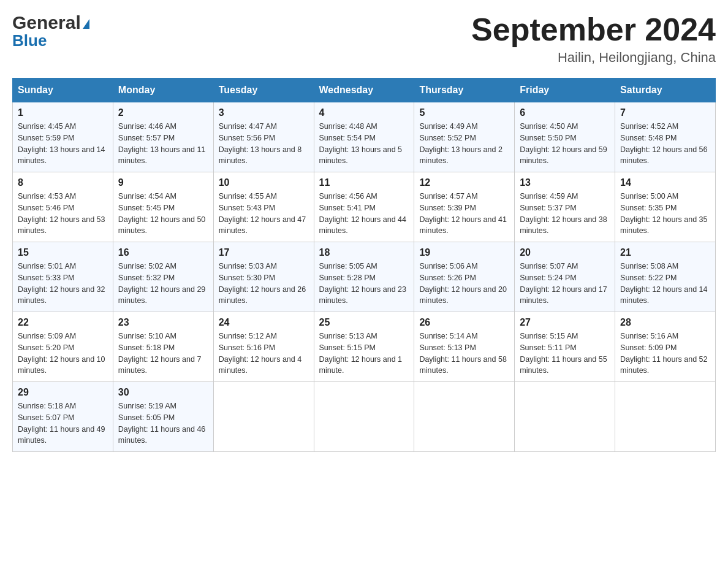 The height and width of the screenshot is (563, 728). What do you see at coordinates (665, 183) in the screenshot?
I see `day-number: 14` at bounding box center [665, 183].